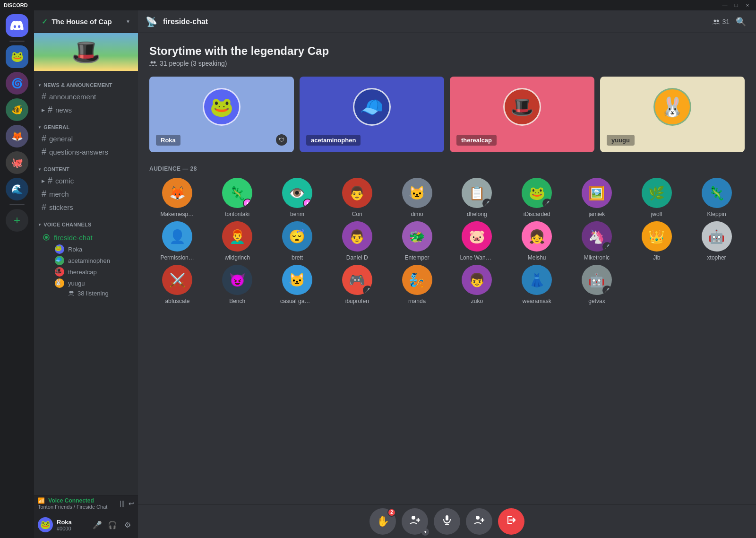 The image size is (756, 538). Describe the element at coordinates (237, 198) in the screenshot. I see `audience-member-tontontaki: 🦎 ✦ tontontaki` at that location.